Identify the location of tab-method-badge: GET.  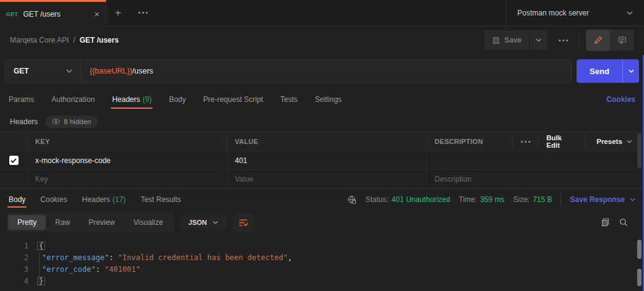
(12, 14).